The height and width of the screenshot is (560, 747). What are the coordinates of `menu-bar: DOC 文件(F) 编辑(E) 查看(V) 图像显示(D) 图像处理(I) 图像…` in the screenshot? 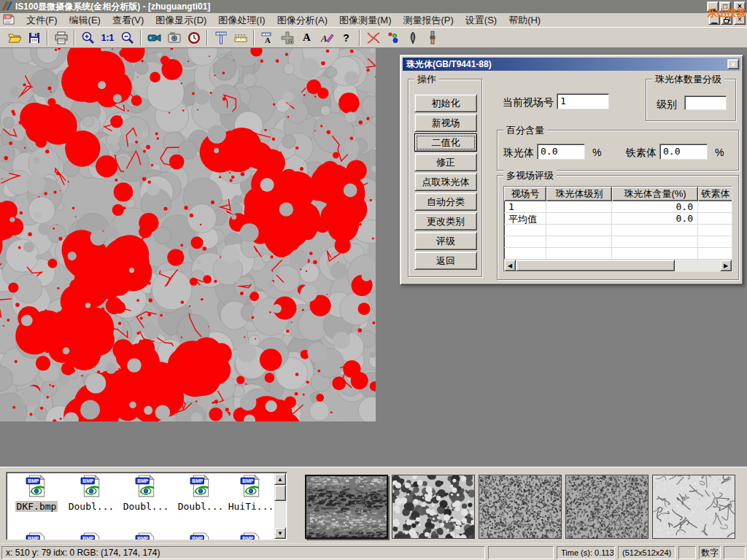 It's located at (374, 20).